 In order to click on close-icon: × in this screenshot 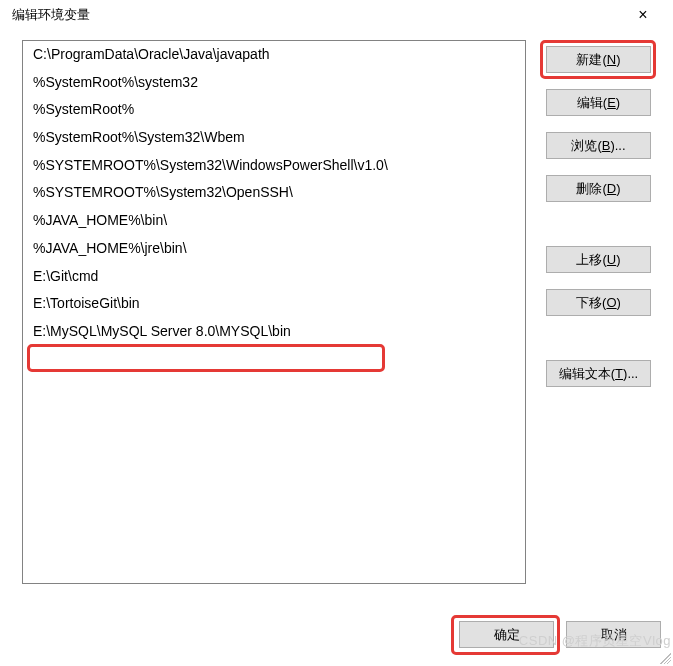, I will do `click(643, 15)`.